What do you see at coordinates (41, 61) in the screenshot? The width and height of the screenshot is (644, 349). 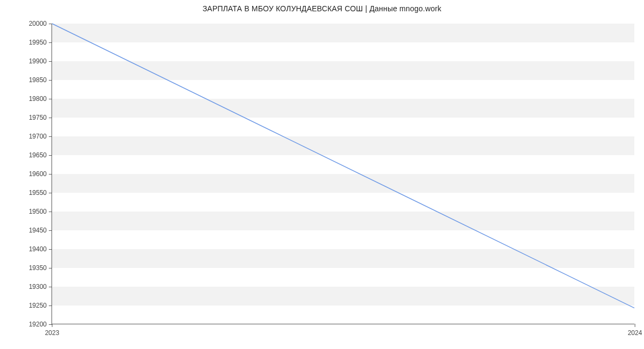 I see `y-tick-label: 19900` at bounding box center [41, 61].